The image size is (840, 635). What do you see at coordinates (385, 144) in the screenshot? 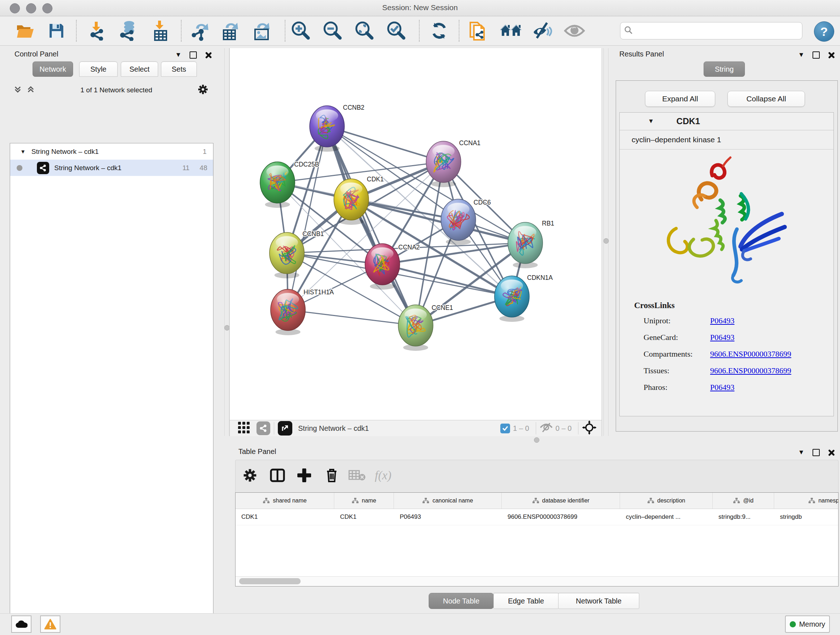
I see `edge-CCNB2-CCNA1` at bounding box center [385, 144].